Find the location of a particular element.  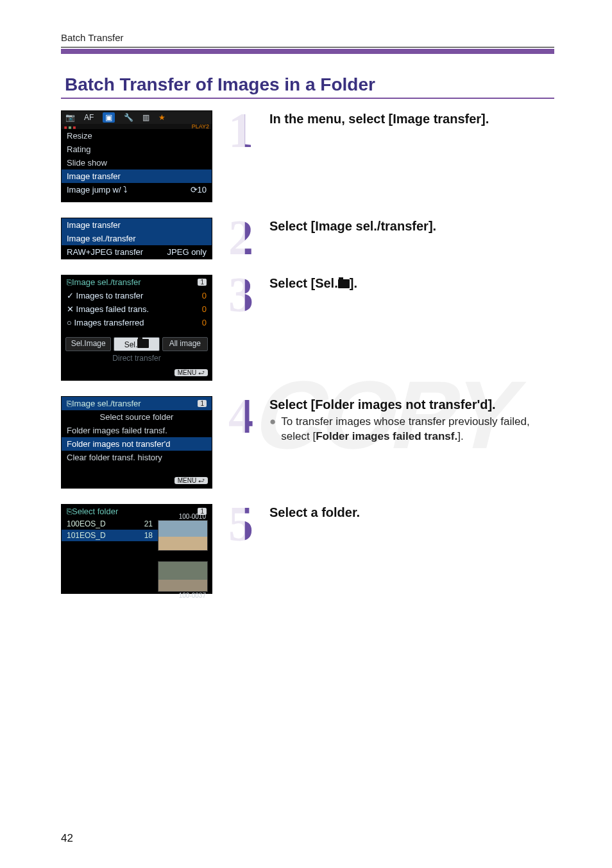

lcd3-title: ⎘Image sel./transfer 1 is located at coordinates (137, 282).